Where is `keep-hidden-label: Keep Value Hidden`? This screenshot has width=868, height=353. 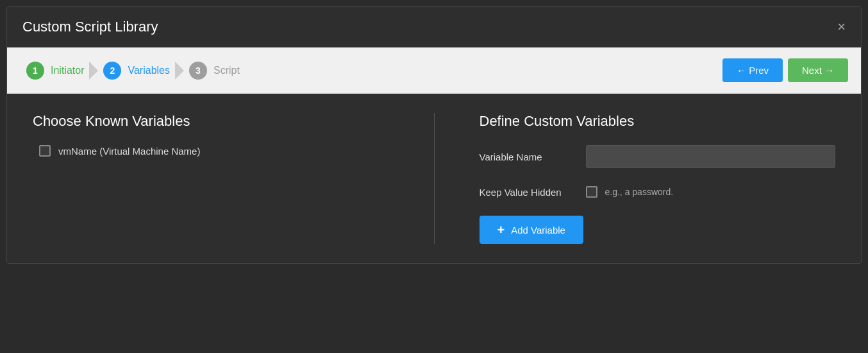
keep-hidden-label: Keep Value Hidden is located at coordinates (528, 193).